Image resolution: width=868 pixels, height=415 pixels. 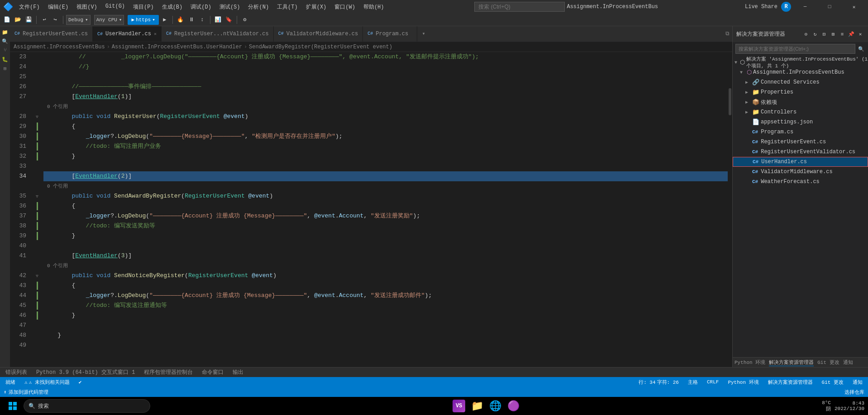 What do you see at coordinates (44, 20) in the screenshot?
I see `toolbar-undo: ↩` at bounding box center [44, 20].